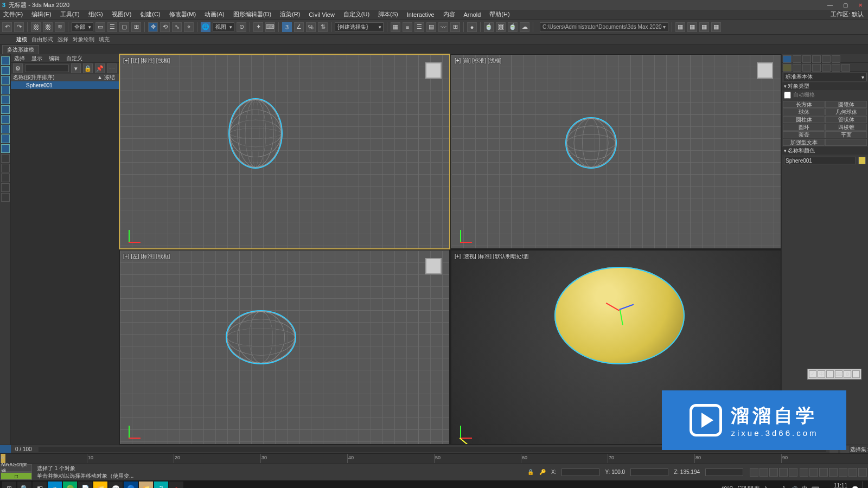  Describe the element at coordinates (830, 374) in the screenshot. I see `ime-moon-icon: ☾` at that location.